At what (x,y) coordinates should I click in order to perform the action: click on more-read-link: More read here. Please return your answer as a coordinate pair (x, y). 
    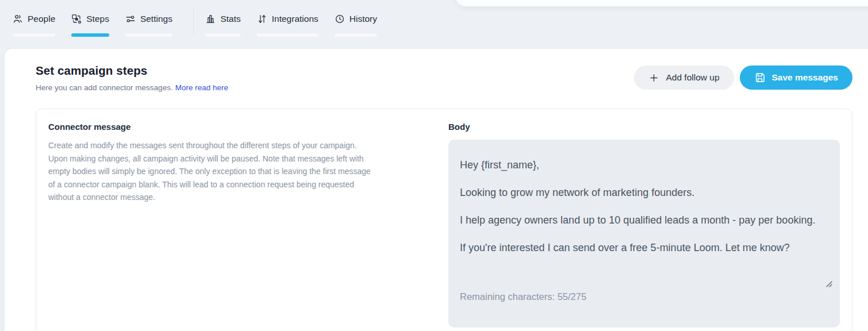
    Looking at the image, I should click on (202, 87).